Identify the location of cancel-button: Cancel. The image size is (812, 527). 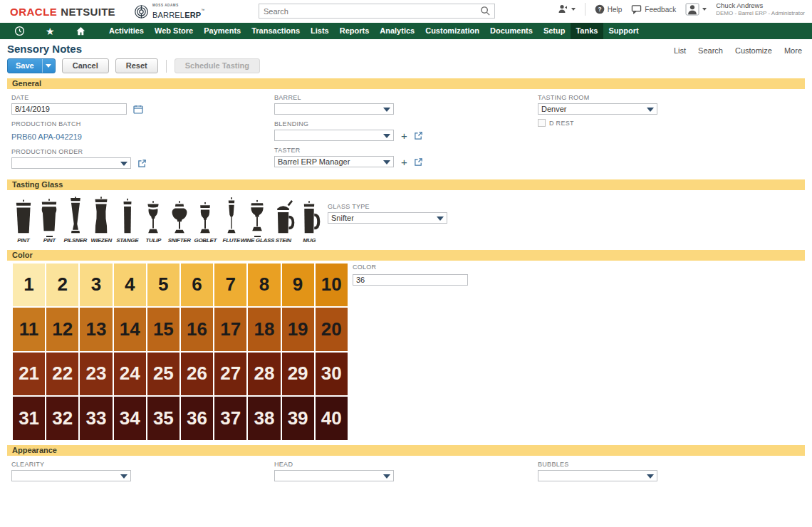
(85, 66).